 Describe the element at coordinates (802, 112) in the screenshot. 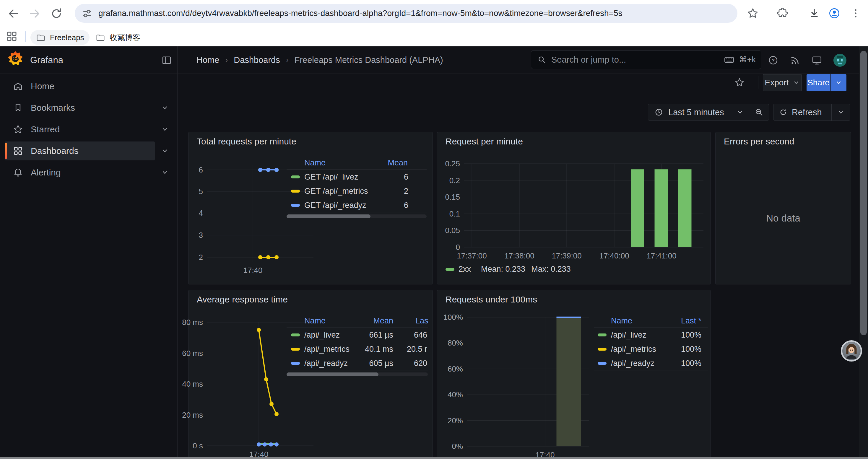

I see `refresh-button: Refresh` at that location.